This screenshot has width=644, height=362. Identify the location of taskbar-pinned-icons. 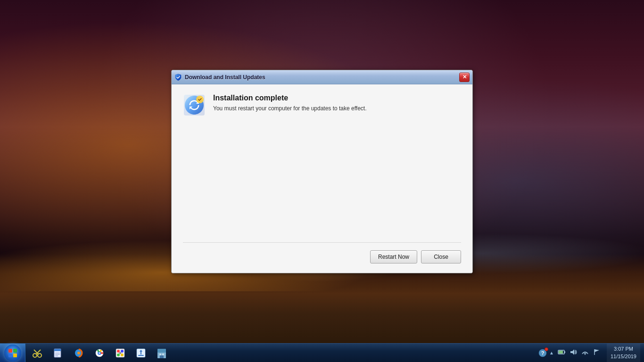
(99, 353).